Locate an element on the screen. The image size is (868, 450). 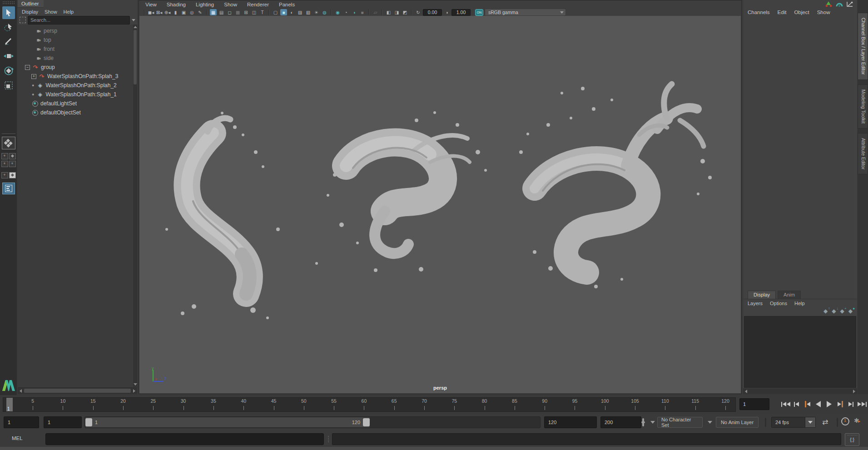
outliner-layout-button is located at coordinates (9, 188).